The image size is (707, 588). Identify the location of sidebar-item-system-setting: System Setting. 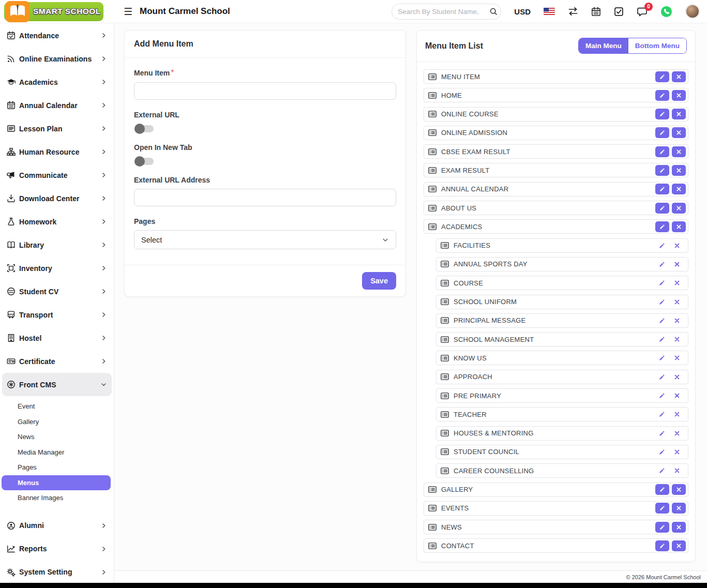
(57, 572).